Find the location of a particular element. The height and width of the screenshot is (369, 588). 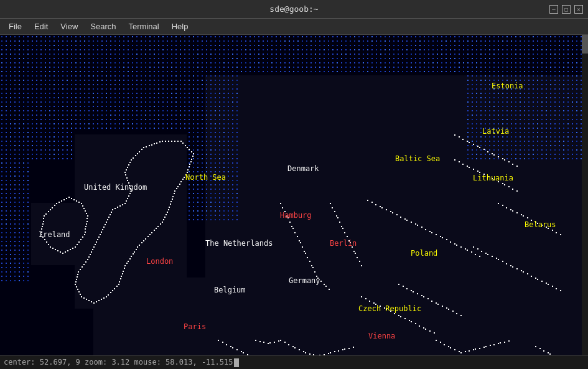

close-button: ✕ is located at coordinates (579, 9).